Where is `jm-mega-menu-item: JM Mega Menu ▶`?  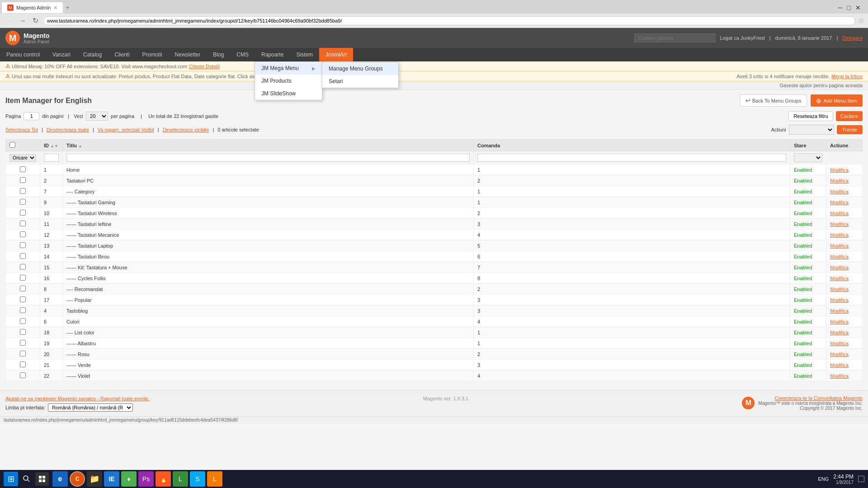 jm-mega-menu-item: JM Mega Menu ▶ is located at coordinates (288, 68).